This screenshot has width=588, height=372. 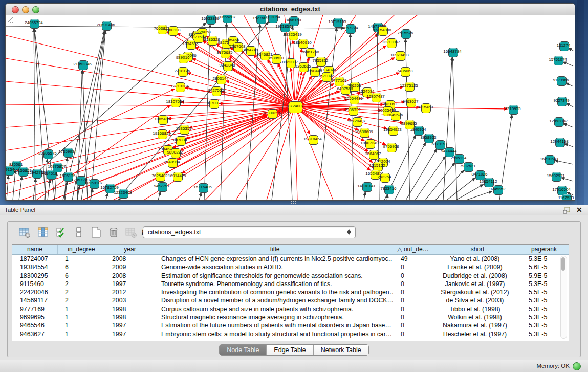 I want to click on column-header-2: year, so click(x=130, y=250).